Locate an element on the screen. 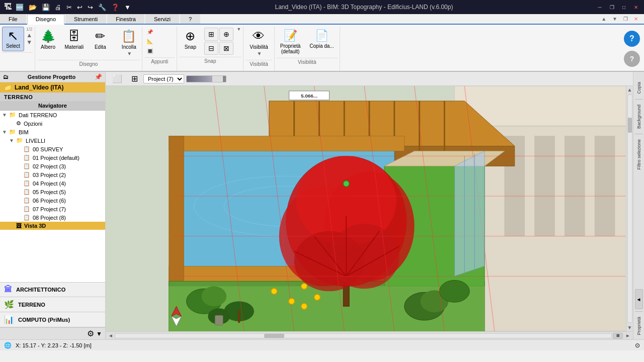  ribbon-section-visibilita: 👁 Visibilità ▼ Visibilità is located at coordinates (259, 49).